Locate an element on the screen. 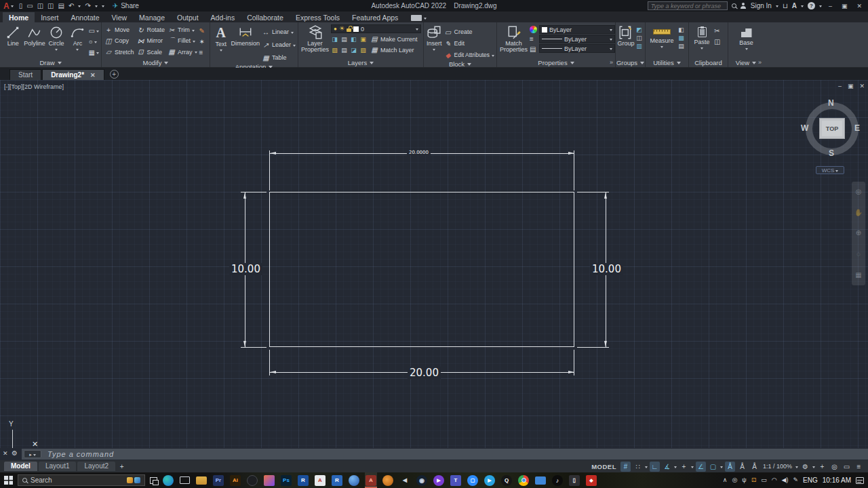 This screenshot has width=868, height=488. orbit-icon: ◌ is located at coordinates (859, 254).